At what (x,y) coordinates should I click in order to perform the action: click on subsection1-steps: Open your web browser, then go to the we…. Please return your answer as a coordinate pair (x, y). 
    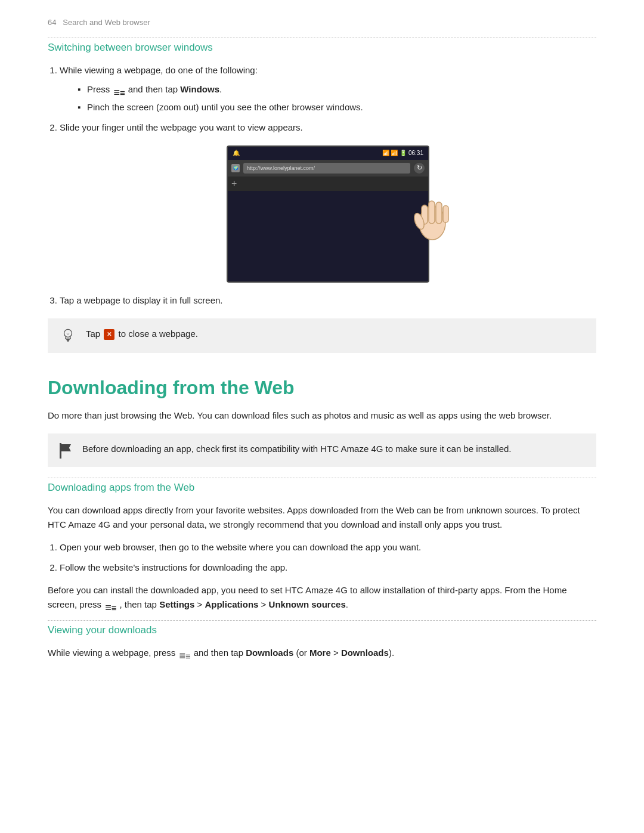
    Looking at the image, I should click on (328, 558).